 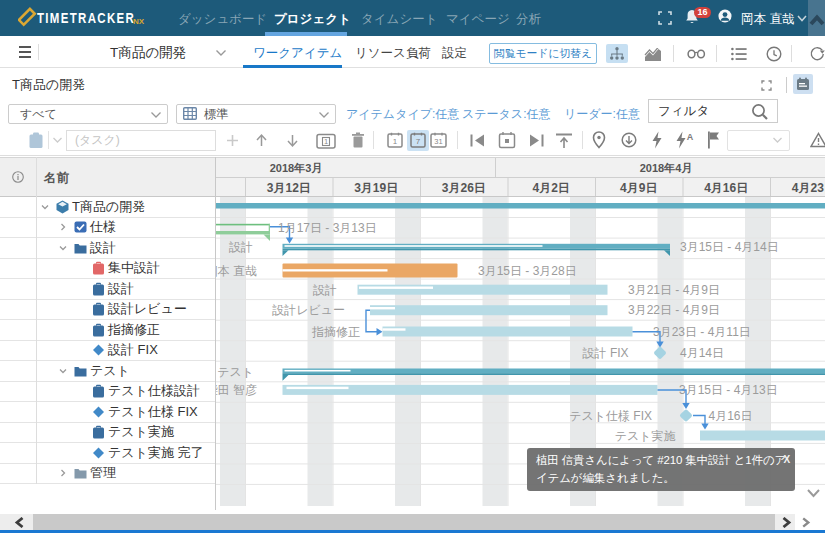 I want to click on svg-text: 3月26日, so click(x=464, y=188).